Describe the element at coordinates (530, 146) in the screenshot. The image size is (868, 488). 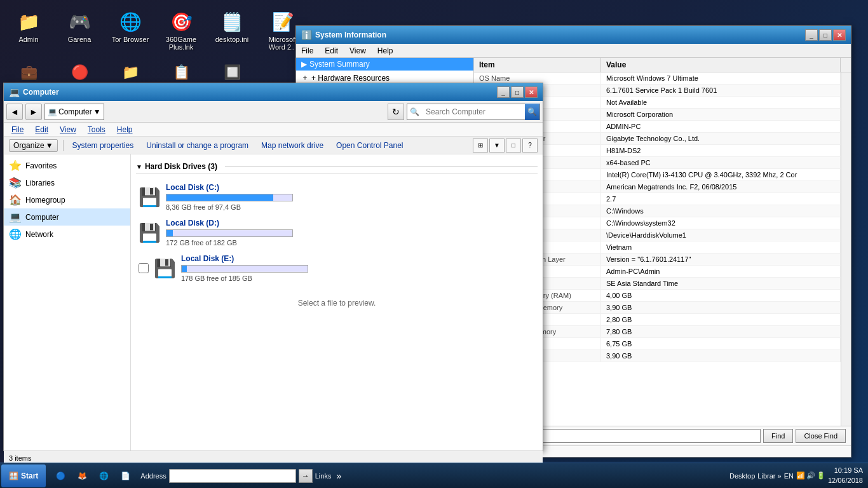
I see `help-button: ?` at that location.